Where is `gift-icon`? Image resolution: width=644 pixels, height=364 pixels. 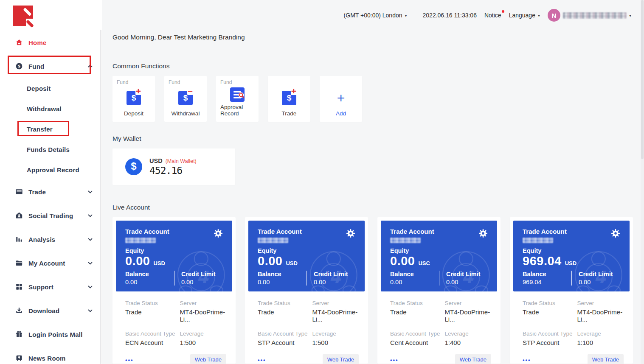 gift-icon is located at coordinates (19, 334).